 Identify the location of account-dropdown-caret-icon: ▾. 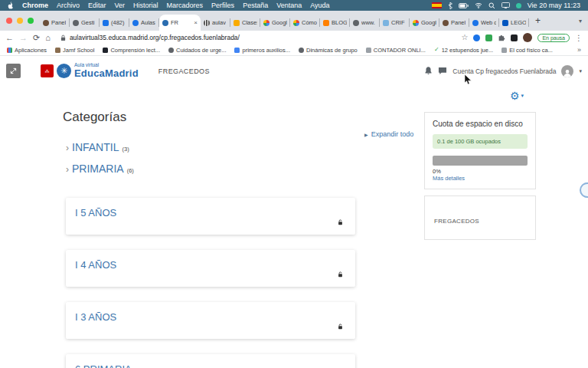
(580, 71).